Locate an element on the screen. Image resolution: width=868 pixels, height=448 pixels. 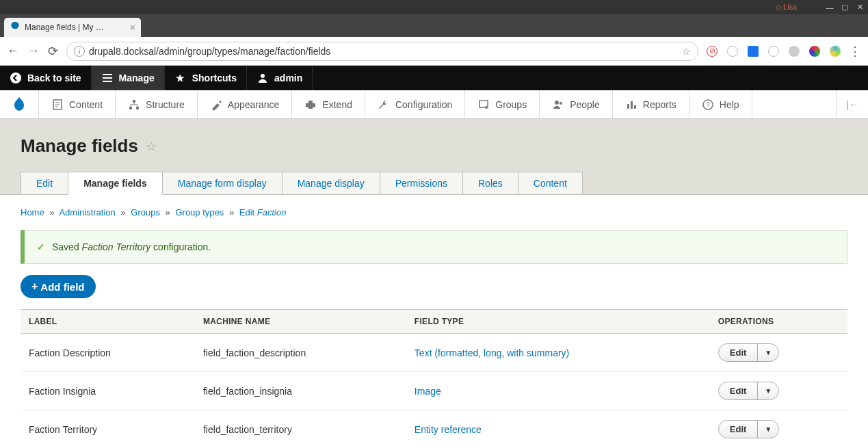
status-message: ✓ Saved Faction Territory configuration. is located at coordinates (434, 247).